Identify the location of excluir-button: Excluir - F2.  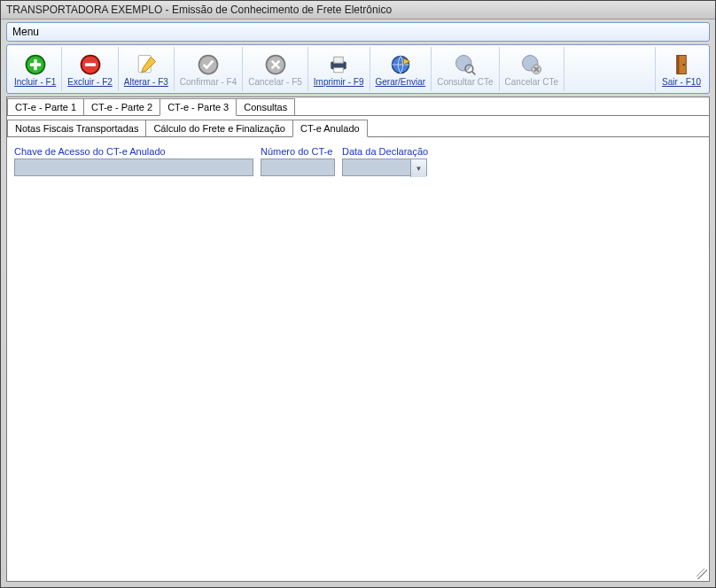
(90, 69).